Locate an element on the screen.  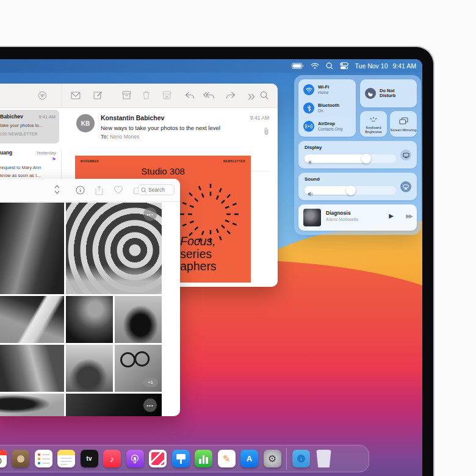
dock-reminders is located at coordinates (44, 459).